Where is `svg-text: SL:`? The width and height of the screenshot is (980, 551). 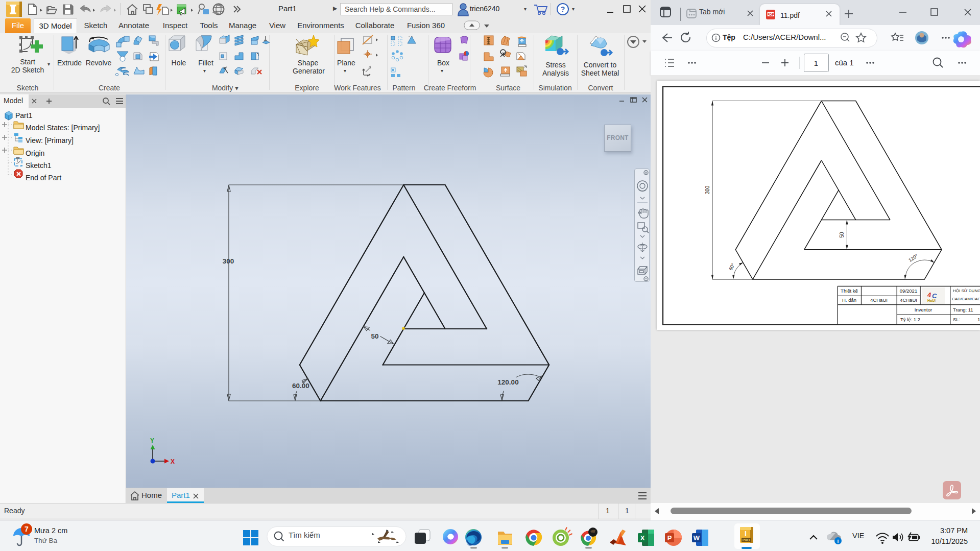
svg-text: SL: is located at coordinates (957, 320).